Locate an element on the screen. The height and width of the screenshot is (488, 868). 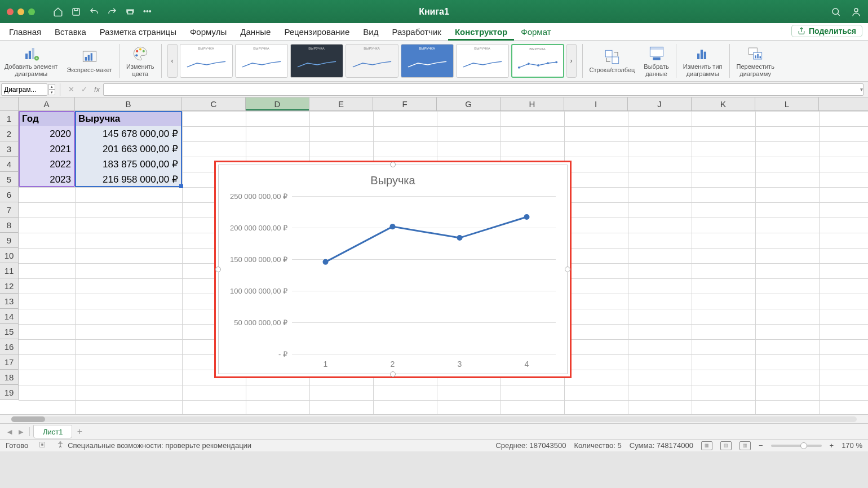
view-page-break-icon: ▥ is located at coordinates (745, 446).